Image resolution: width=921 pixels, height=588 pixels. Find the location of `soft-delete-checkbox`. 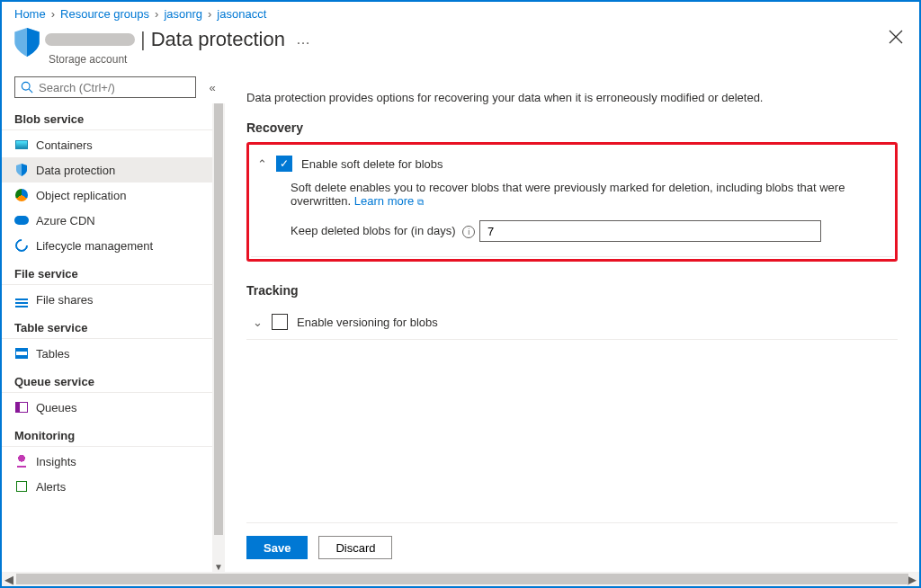

soft-delete-checkbox is located at coordinates (284, 164).